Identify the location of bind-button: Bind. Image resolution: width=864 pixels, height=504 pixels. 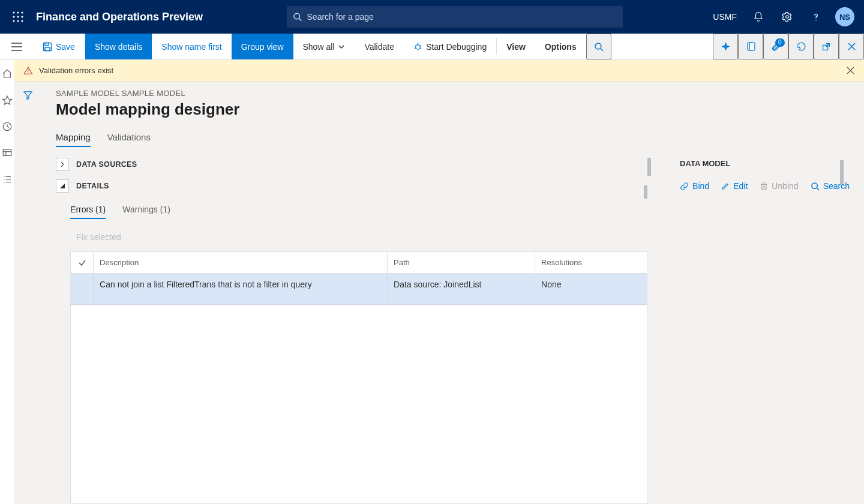
(695, 186).